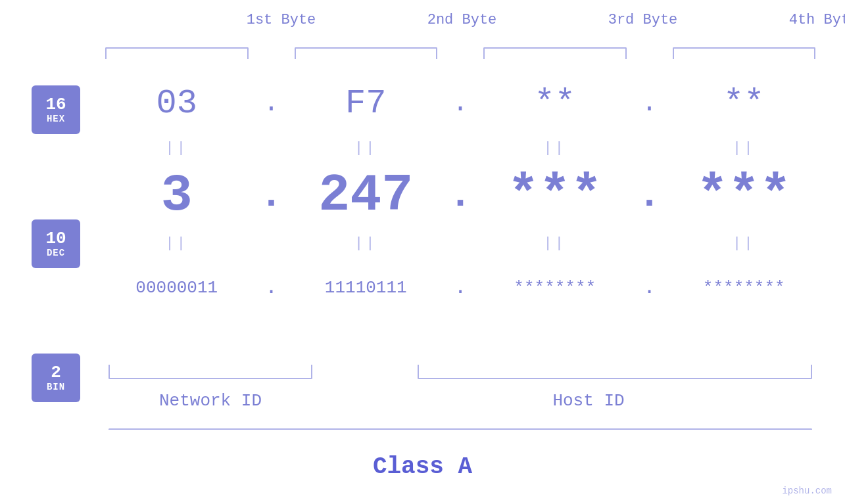 The image size is (845, 504). I want to click on eq1-b3: ||, so click(555, 149).